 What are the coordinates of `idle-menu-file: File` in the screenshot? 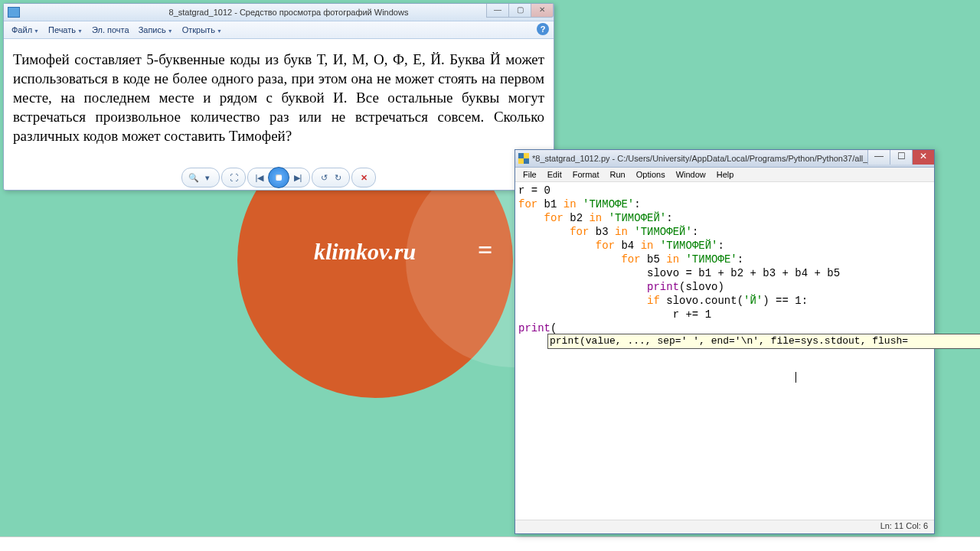 It's located at (530, 174).